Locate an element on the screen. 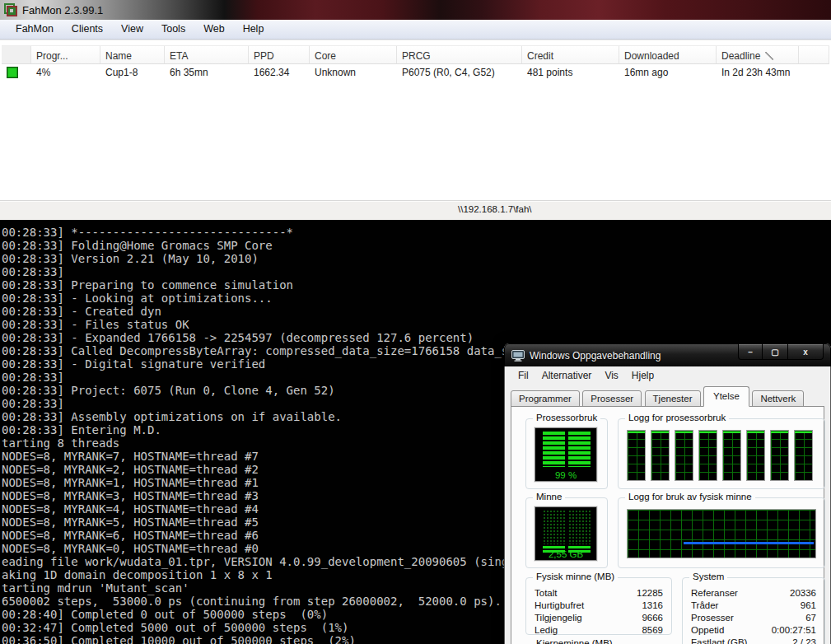 The width and height of the screenshot is (831, 644). memory-group: Minne 2,55 GB is located at coordinates (567, 533).